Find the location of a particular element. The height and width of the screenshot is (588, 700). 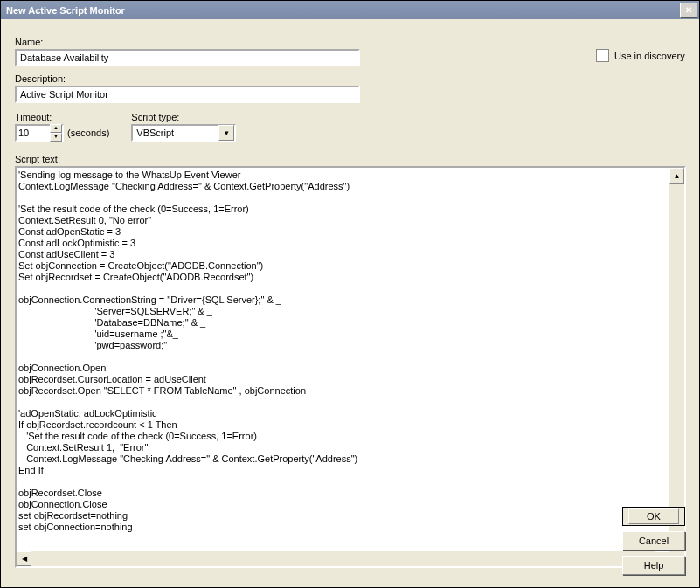

dialog-buttons: OK Cancel Help is located at coordinates (654, 541).